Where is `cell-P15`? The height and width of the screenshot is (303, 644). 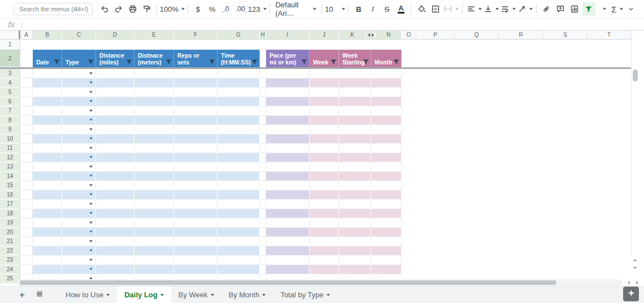 cell-P15 is located at coordinates (436, 185).